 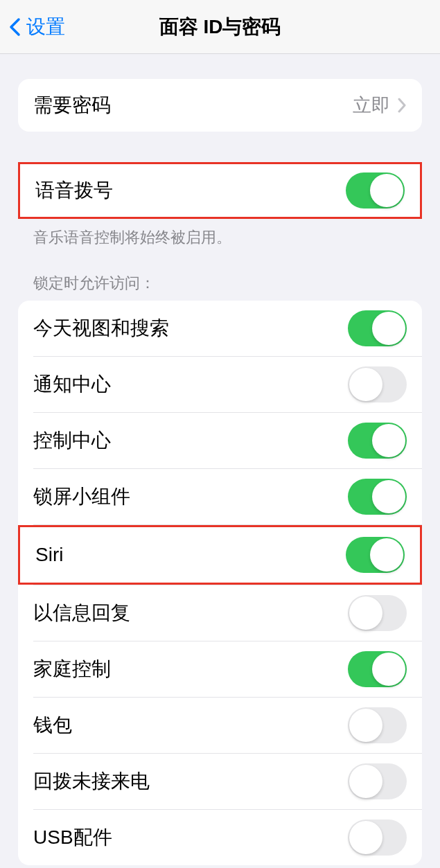 I want to click on require-passcode-row: 需要密码 立即, so click(x=220, y=105).